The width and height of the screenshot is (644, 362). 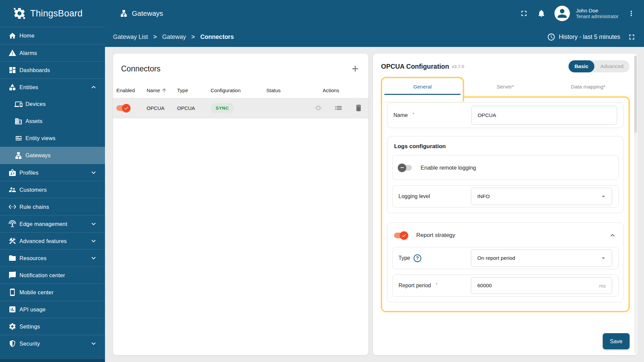 I want to click on panel-version: v3.7.0, so click(x=458, y=66).